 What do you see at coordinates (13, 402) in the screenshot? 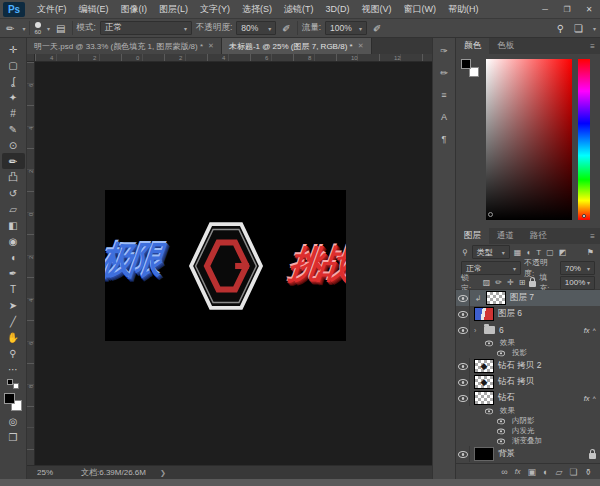
I see `foreground-background-swatches` at bounding box center [13, 402].